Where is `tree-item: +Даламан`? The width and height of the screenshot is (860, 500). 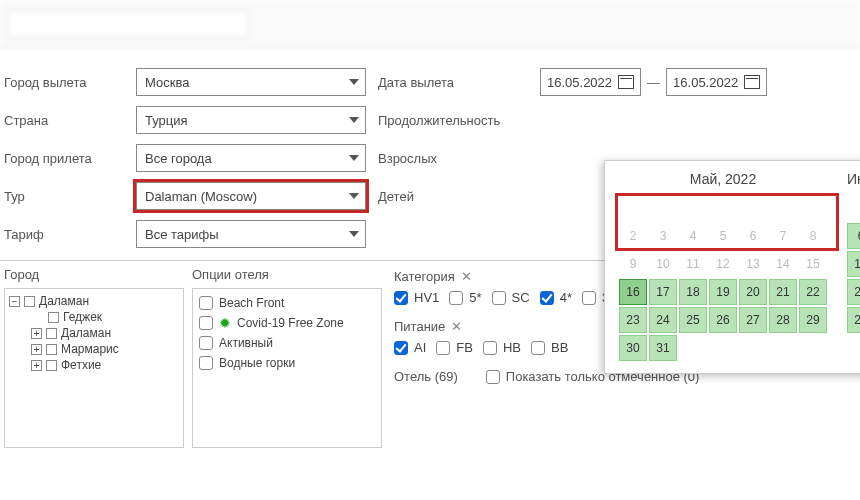
tree-item: +Даламан is located at coordinates (94, 333).